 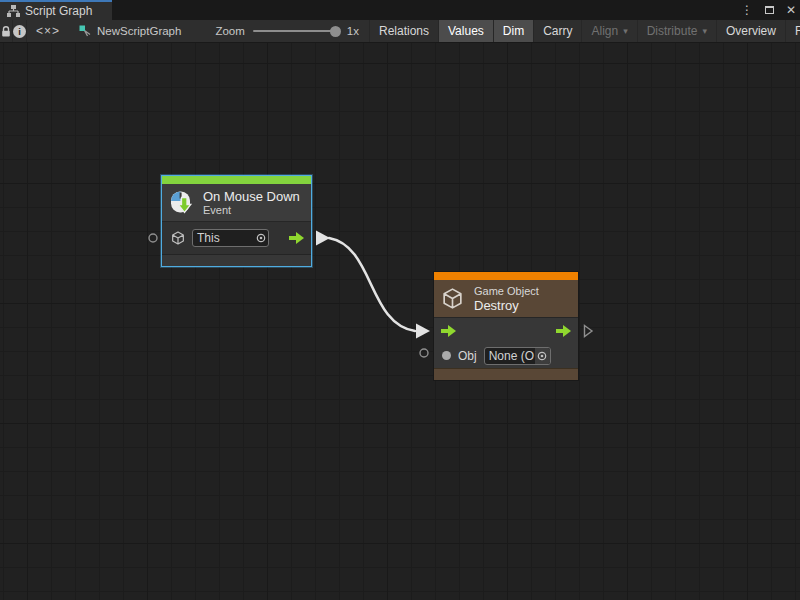 I want to click on overview-button: Overview, so click(x=750, y=31).